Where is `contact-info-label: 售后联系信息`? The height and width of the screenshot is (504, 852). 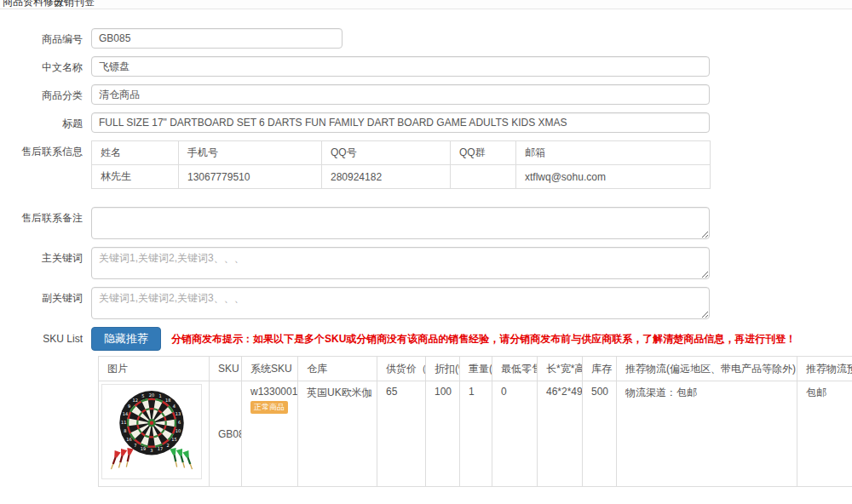 contact-info-label: 售后联系信息 is located at coordinates (46, 150).